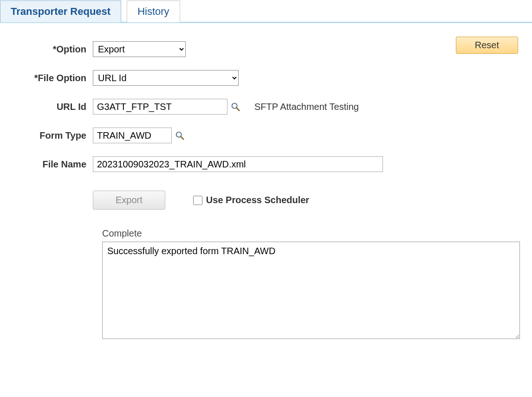 This screenshot has width=532, height=397. I want to click on use-process-scheduler-checkbox, so click(198, 200).